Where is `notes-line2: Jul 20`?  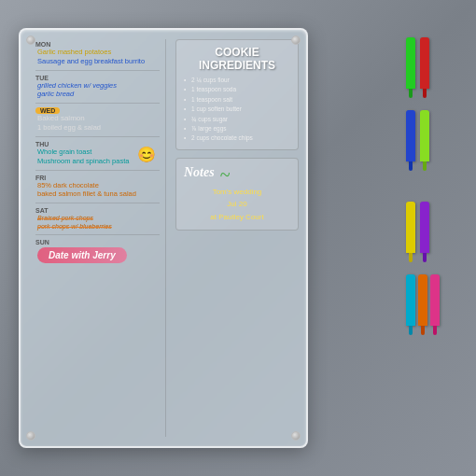
notes-line2: Jul 20 is located at coordinates (237, 204).